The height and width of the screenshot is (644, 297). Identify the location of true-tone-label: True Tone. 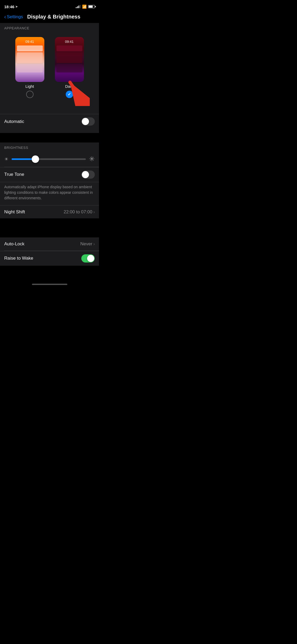
(14, 174).